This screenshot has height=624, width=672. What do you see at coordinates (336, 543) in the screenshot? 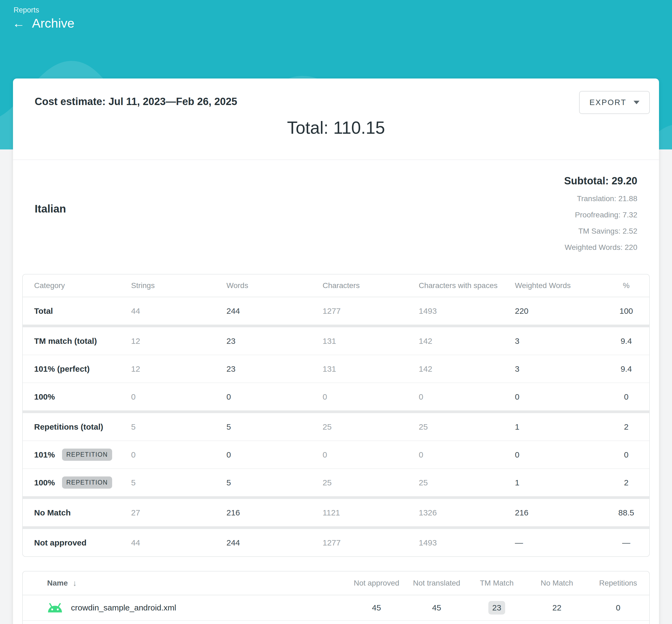
I see `table-row: Not approved4424412771493——` at bounding box center [336, 543].